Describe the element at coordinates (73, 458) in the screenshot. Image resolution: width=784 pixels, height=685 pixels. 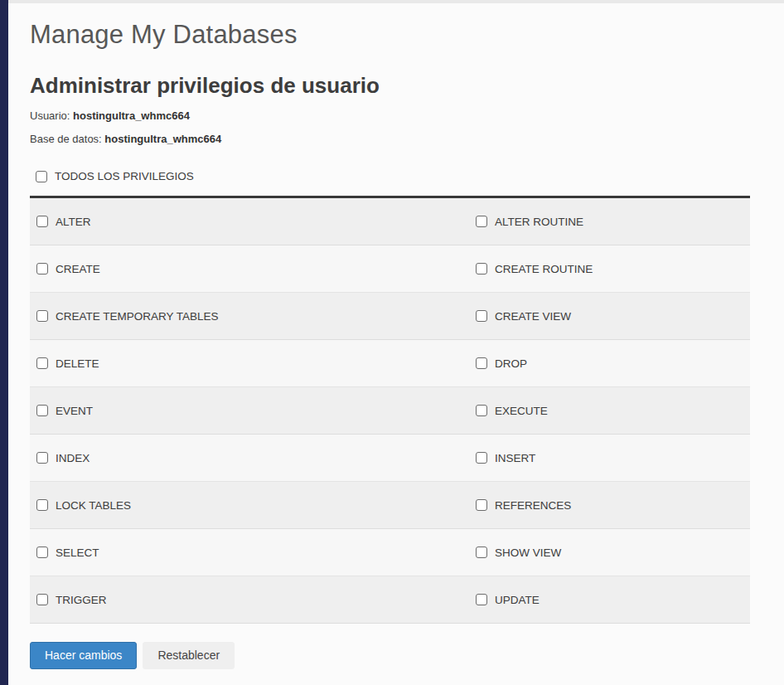
I see `privilege-label: INDEX` at that location.